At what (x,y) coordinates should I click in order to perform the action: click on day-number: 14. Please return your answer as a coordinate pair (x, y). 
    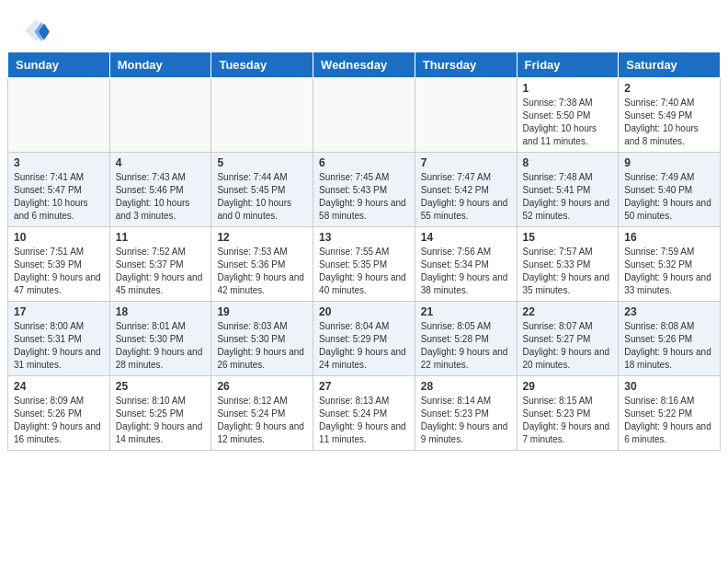
    Looking at the image, I should click on (466, 237).